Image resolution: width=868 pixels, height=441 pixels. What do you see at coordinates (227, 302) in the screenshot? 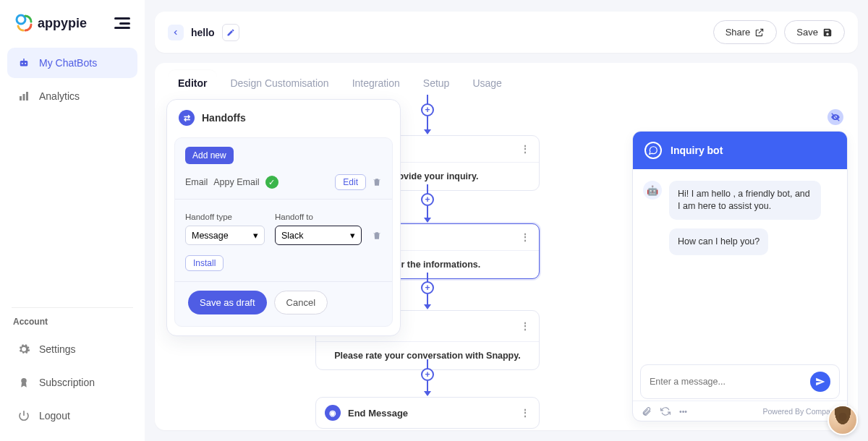
I see `save-draft-label: Save as draft` at bounding box center [227, 302].